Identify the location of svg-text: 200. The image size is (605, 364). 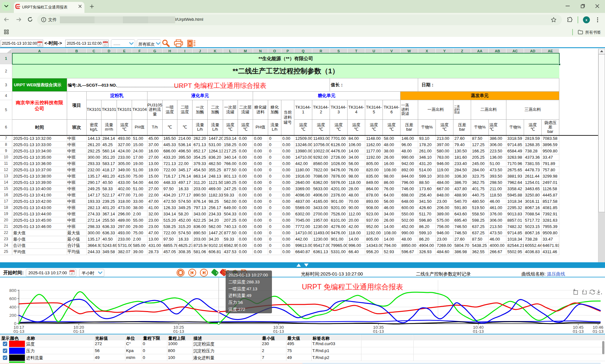
(13, 316).